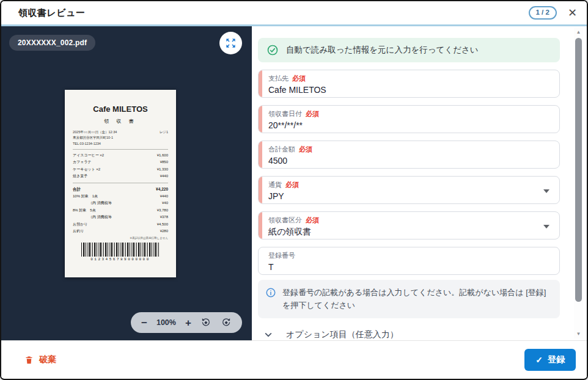 This screenshot has width=588, height=380. What do you see at coordinates (383, 50) in the screenshot?
I see `success-banner-text: 自動で読み取った情報を元に入力を行ってください` at bounding box center [383, 50].